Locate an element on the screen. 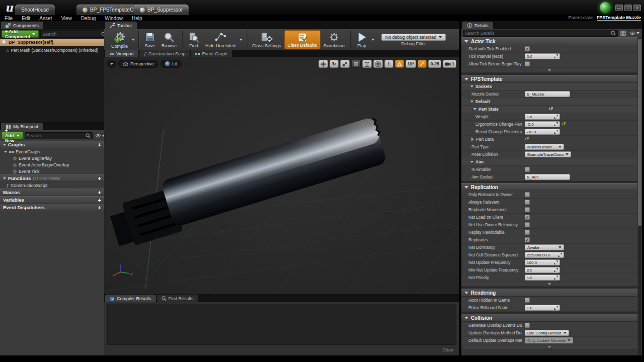  subsection-aim: Aim is located at coordinates (549, 162).